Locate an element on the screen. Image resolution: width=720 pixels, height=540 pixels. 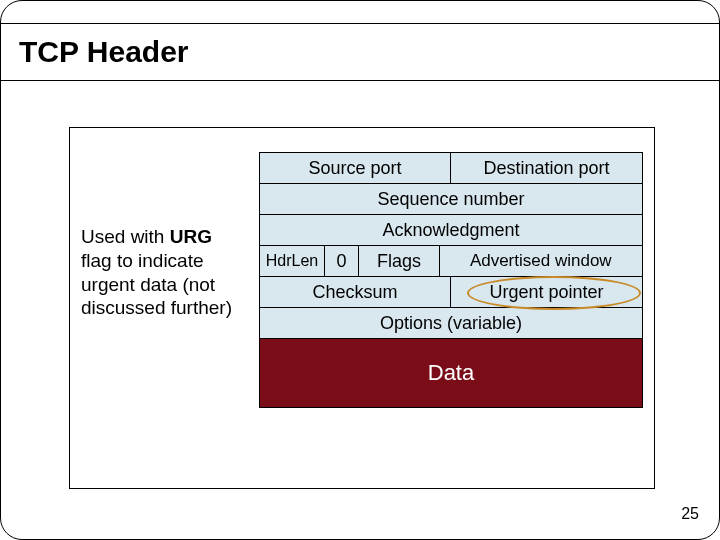
field-advertised-window: Advertised window is located at coordinates (541, 261).